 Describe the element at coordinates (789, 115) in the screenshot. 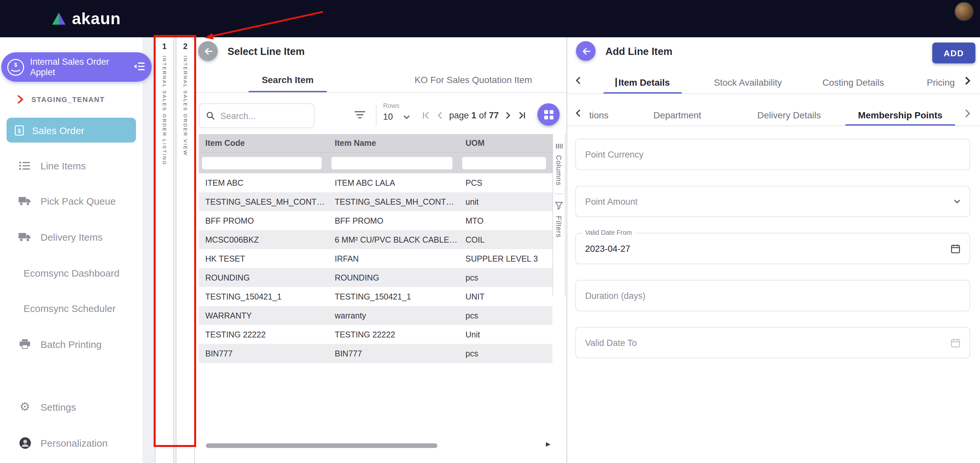

I see `tab-label: Delivery Details` at that location.